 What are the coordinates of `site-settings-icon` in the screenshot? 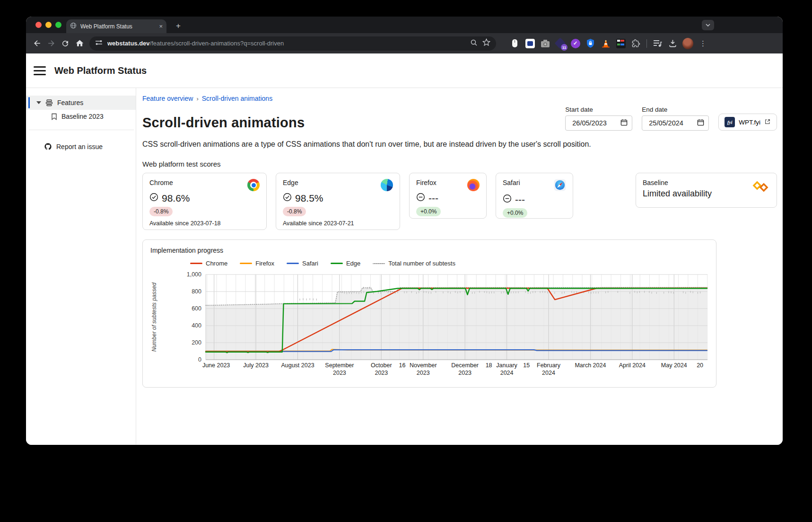 It's located at (99, 44).